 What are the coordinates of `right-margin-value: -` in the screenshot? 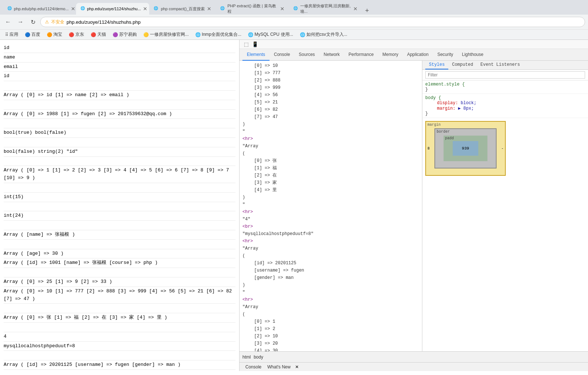 It's located at (502, 148).